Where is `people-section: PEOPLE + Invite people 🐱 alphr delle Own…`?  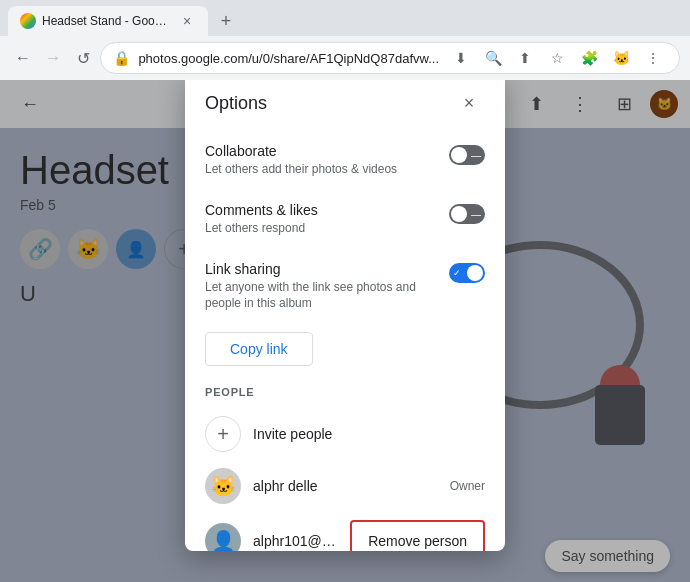 people-section: PEOPLE + Invite people 🐱 alphr delle Own… is located at coordinates (345, 464).